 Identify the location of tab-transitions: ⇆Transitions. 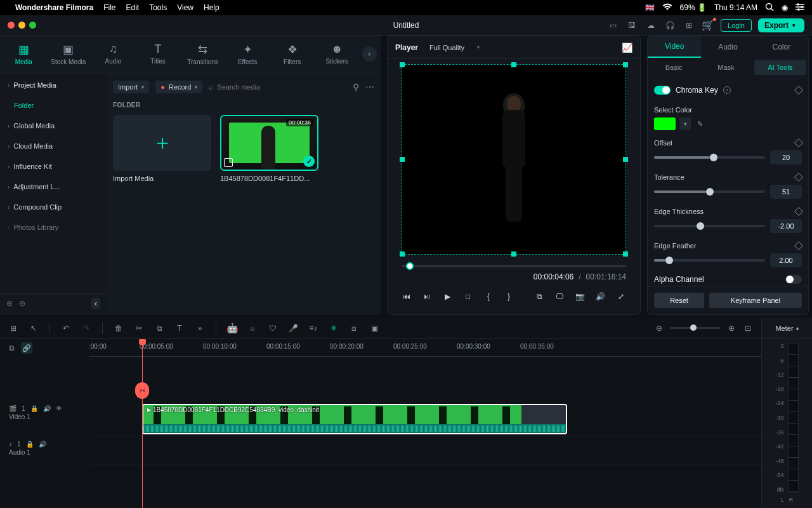
(203, 54).